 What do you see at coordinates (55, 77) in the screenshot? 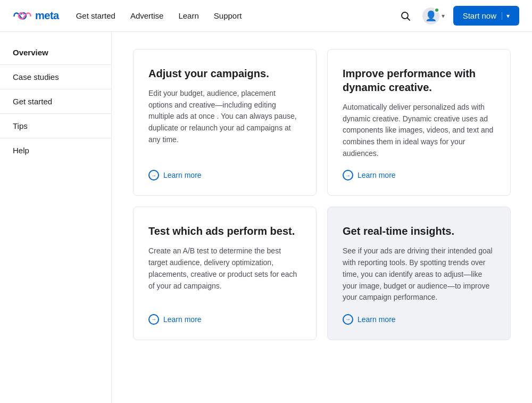
I see `sidebar-item-case-studies: Case studies` at bounding box center [55, 77].